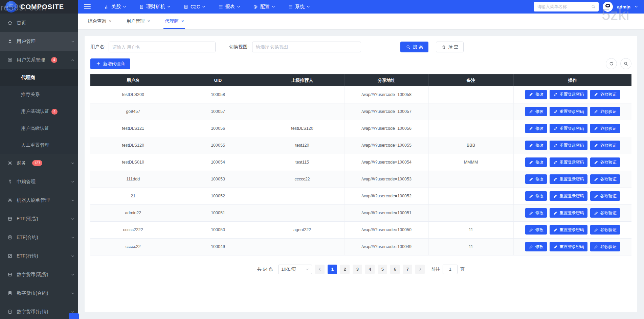 This screenshot has height=319, width=644. Describe the element at coordinates (110, 64) in the screenshot. I see `add-agent-button: 新增代理商` at that location.